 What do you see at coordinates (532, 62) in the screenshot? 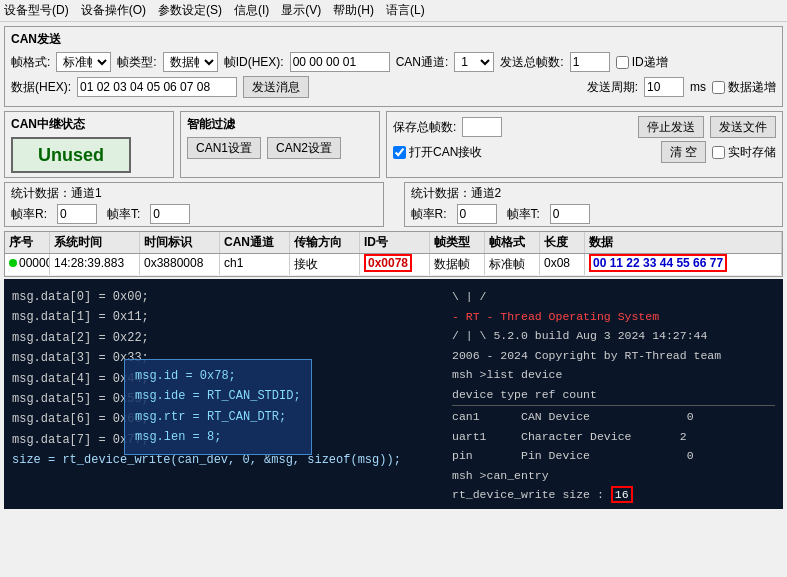
I see `total-frames-label: 发送总帧数:` at bounding box center [532, 62].